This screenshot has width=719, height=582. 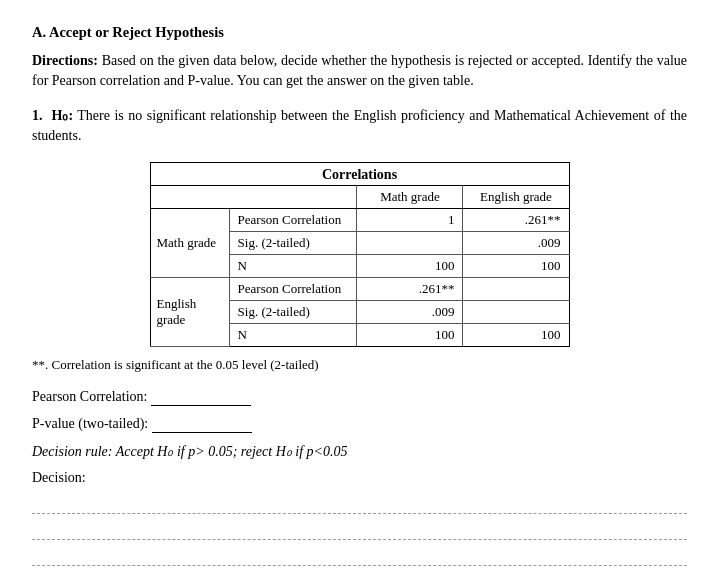 What do you see at coordinates (293, 244) in the screenshot?
I see `sig-2tailed-label-math: Sig. (2-tailed)` at bounding box center [293, 244].